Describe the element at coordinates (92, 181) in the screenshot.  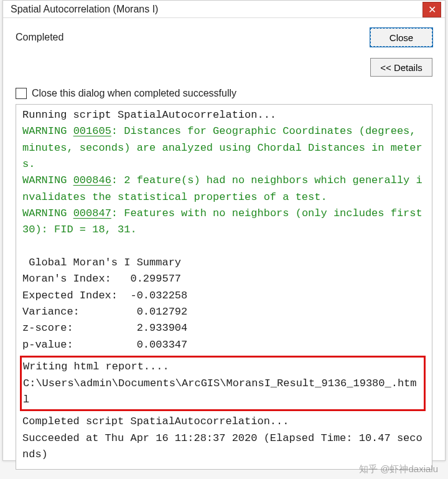
I see `warning-code-link: 000846` at that location.